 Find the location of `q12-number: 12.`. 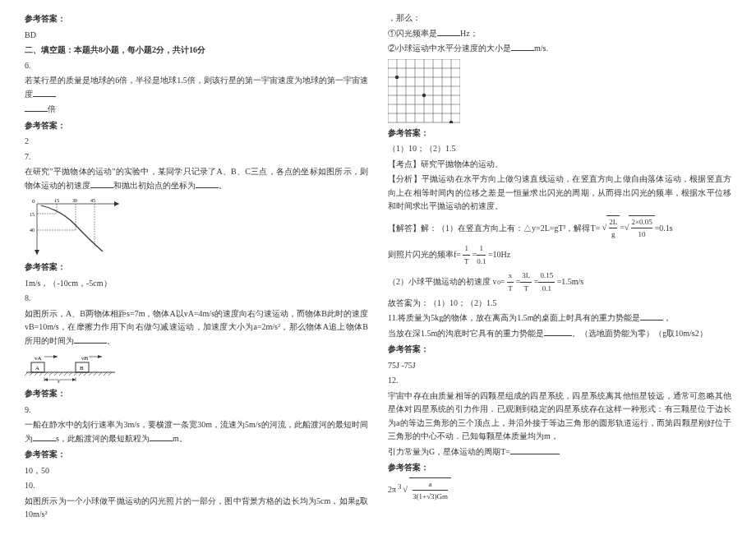

q12-number: 12. is located at coordinates (560, 381).